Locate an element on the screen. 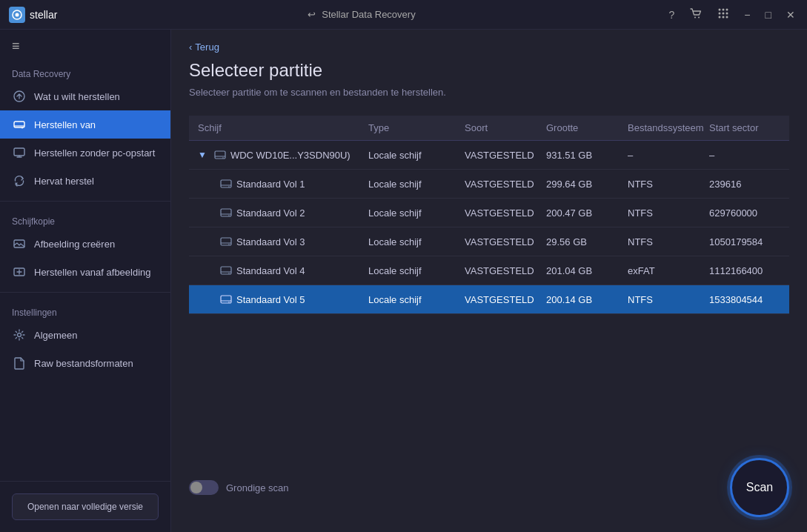  content-header: ‹ Terug Selecteer partitie Selecteer par… is located at coordinates (489, 73).